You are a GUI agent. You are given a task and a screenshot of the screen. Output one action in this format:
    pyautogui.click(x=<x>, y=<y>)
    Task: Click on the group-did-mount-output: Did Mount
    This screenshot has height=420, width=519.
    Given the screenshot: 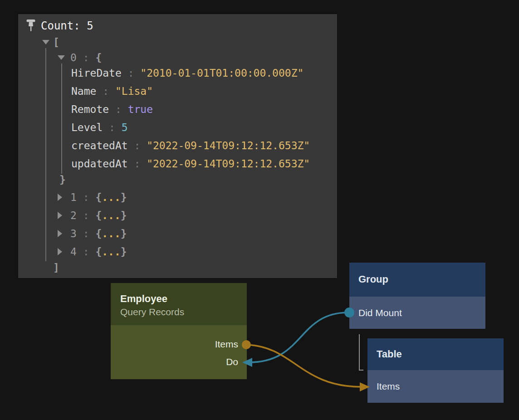 What is the action you would take?
    pyautogui.click(x=380, y=313)
    